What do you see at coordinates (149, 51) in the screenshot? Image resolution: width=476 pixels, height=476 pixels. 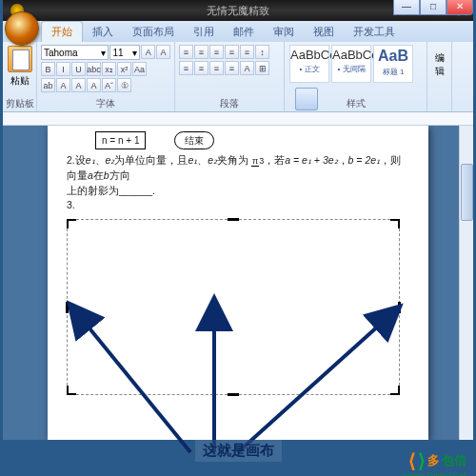 I see `grow-font-button: A` at bounding box center [149, 51].